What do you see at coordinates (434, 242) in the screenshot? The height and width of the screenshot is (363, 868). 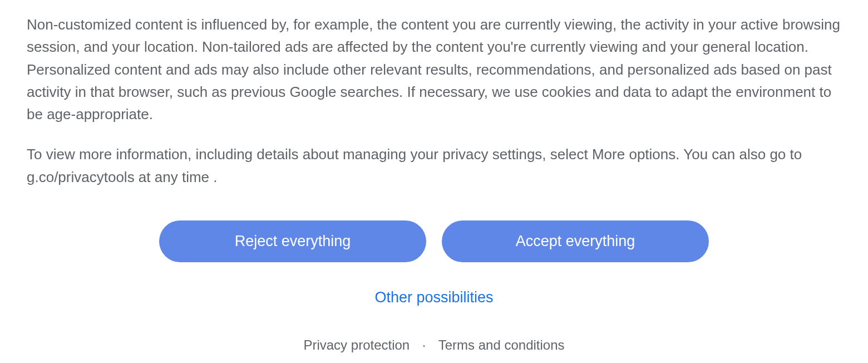 I see `consent-buttons-row: Reject everything Accept everything` at bounding box center [434, 242].